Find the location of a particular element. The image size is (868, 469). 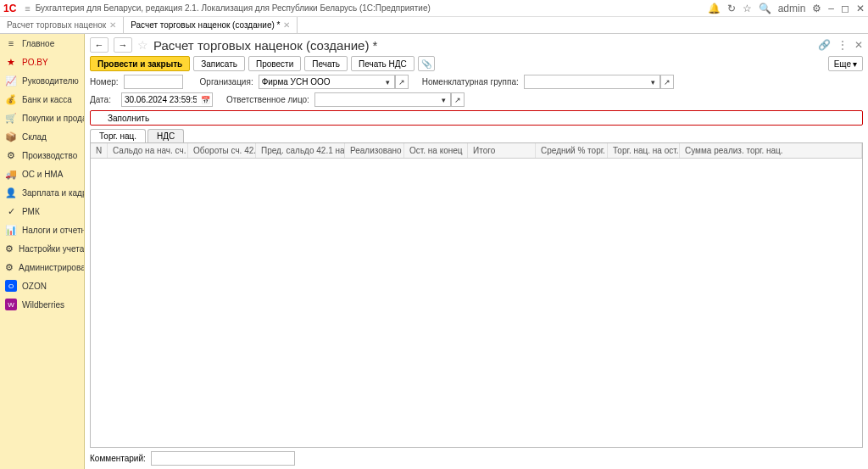

ozon-icon: O is located at coordinates (11, 286).